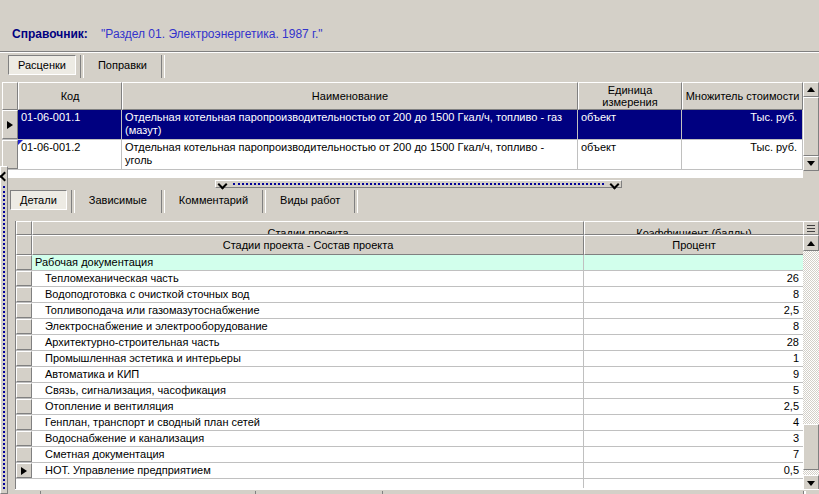 The width and height of the screenshot is (819, 494). Describe the element at coordinates (694, 374) in the screenshot. I see `cell-percent: 9` at that location.